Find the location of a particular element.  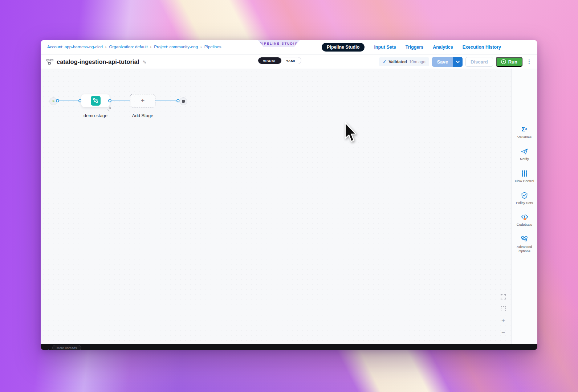

pipeline-title-group: catalog-ingestion-api-tutorial ✎ is located at coordinates (97, 62).